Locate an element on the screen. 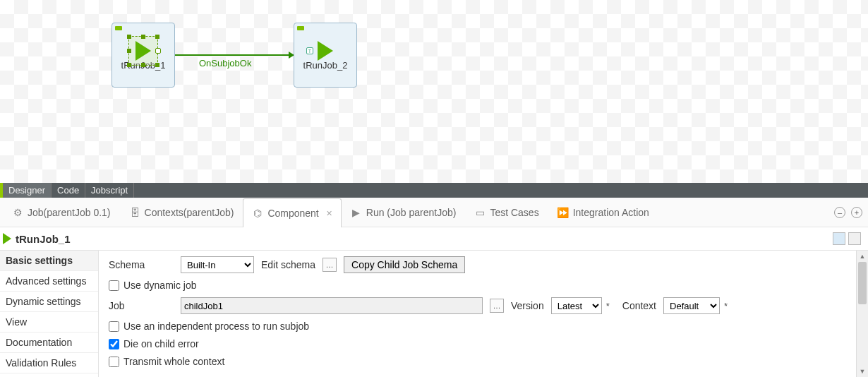  connection-label: OnSubjobOk is located at coordinates (225, 64).